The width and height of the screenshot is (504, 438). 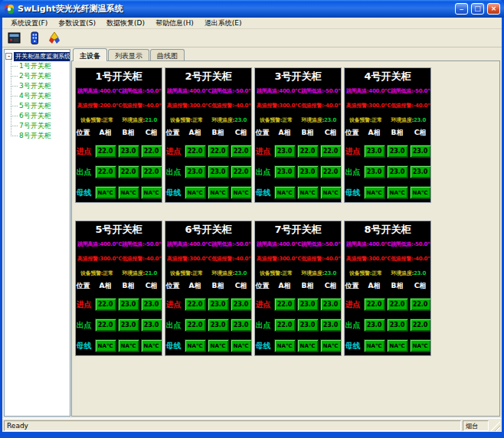 I want to click on inlet-a-value: 23.0, so click(x=285, y=152).